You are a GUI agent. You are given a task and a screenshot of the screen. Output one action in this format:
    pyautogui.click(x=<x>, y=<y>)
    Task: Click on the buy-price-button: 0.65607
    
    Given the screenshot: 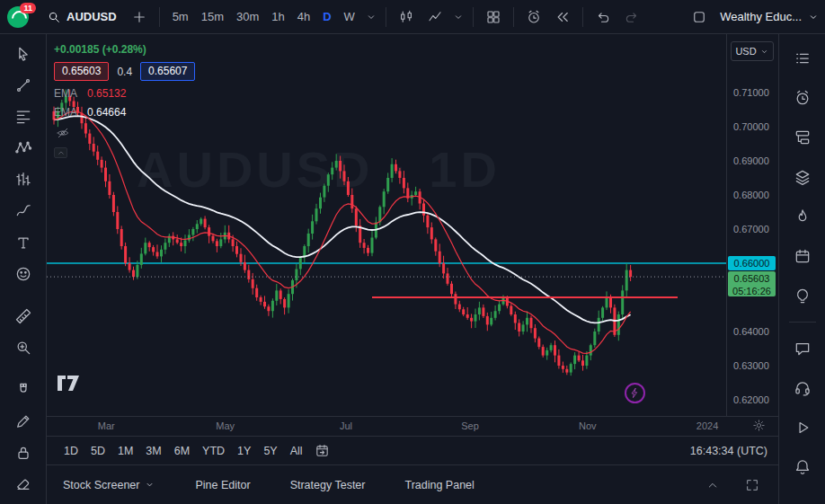 What is the action you would take?
    pyautogui.click(x=167, y=72)
    